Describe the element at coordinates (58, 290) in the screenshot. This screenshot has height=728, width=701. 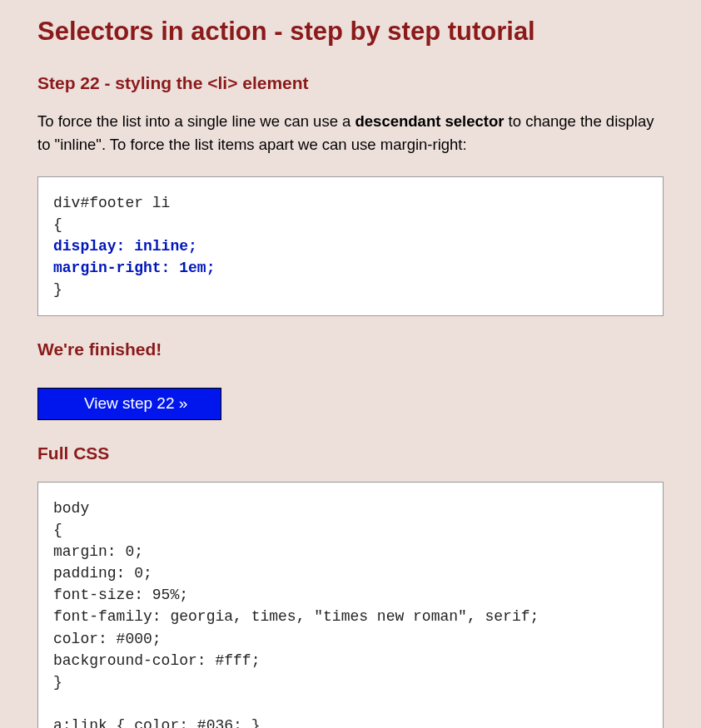
I see `code-line: }` at that location.